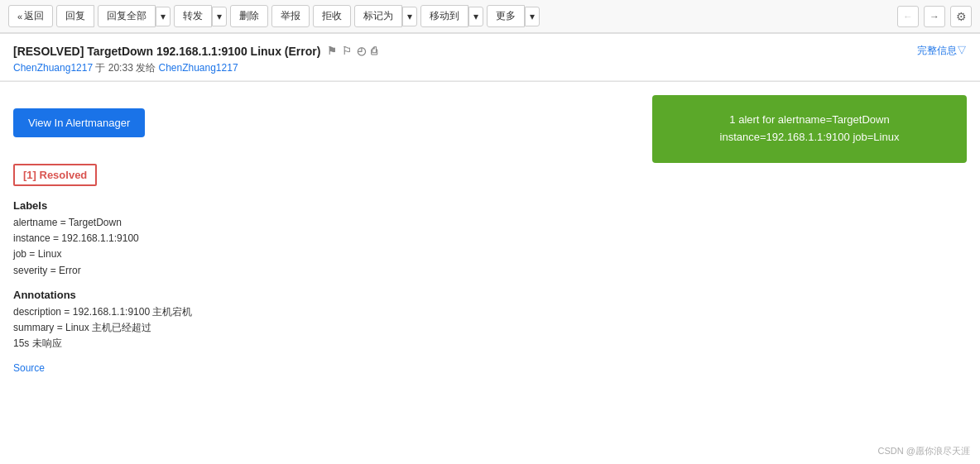  What do you see at coordinates (332, 17) in the screenshot?
I see `reject-label: 拒收` at bounding box center [332, 17].